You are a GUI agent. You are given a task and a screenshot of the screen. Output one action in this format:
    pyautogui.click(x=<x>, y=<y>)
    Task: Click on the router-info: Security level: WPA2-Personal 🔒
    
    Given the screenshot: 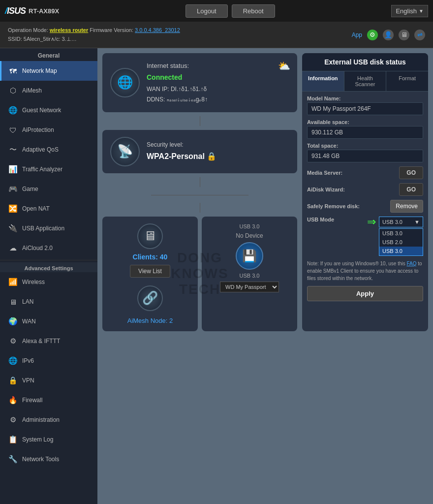 What is the action you would take?
    pyautogui.click(x=182, y=152)
    